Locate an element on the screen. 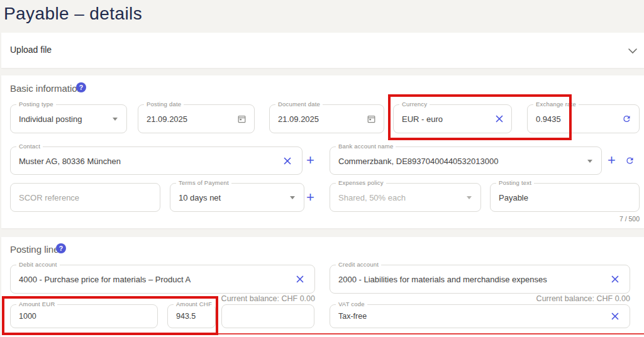 This screenshot has width=644, height=337. debit-account-value: 4000 - Purchase price for materials – Pr… is located at coordinates (104, 279).